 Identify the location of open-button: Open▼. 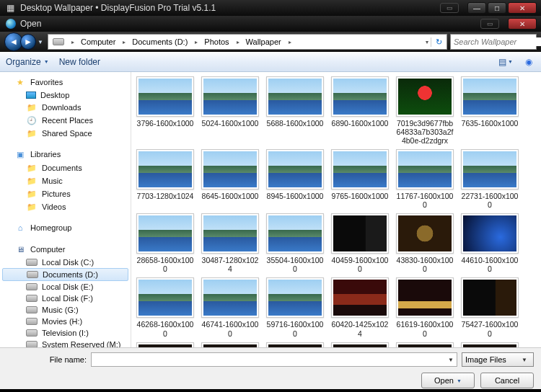
(448, 380).